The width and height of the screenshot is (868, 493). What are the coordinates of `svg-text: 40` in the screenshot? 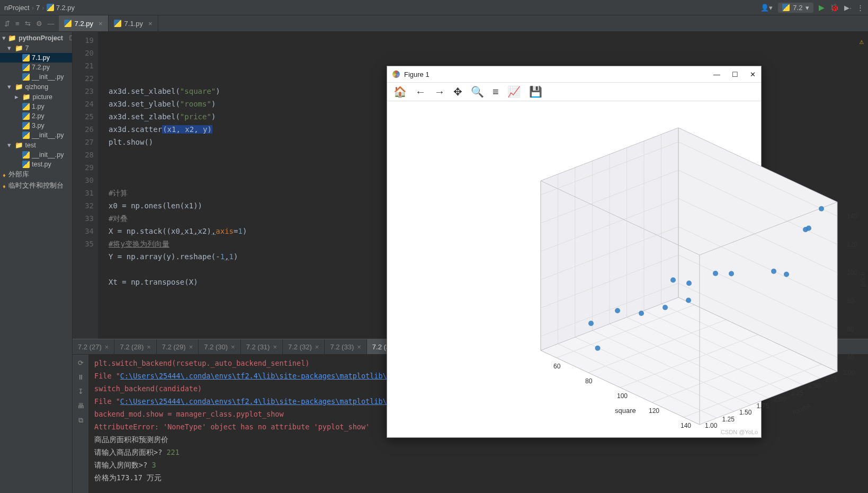 It's located at (851, 357).